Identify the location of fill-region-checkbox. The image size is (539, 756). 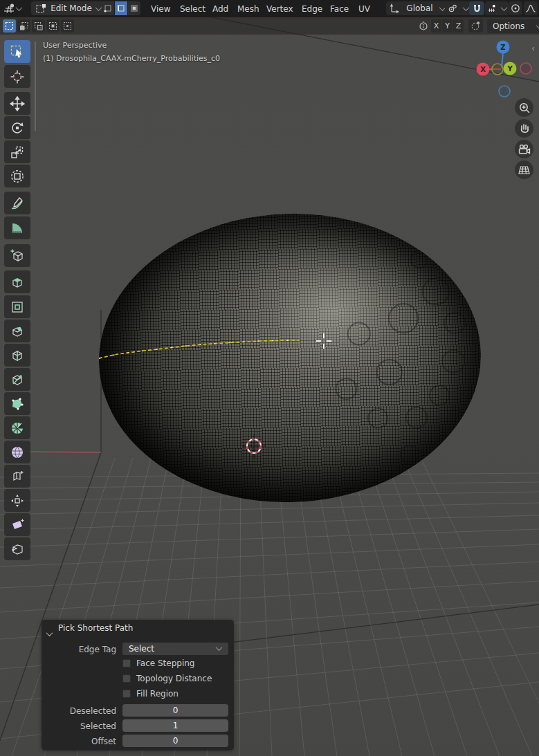
(127, 694).